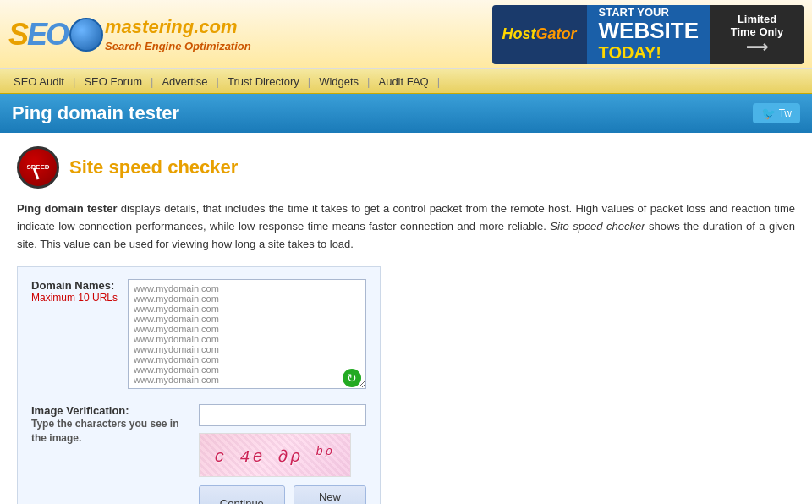  What do you see at coordinates (540, 34) in the screenshot?
I see `ad-hostgator: HostGator` at bounding box center [540, 34].